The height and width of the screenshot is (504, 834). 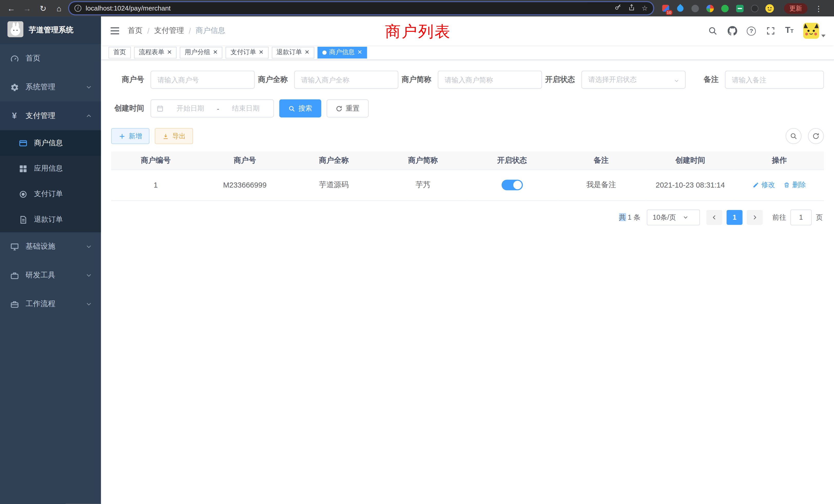 What do you see at coordinates (346, 80) in the screenshot?
I see `full-name-input` at bounding box center [346, 80].